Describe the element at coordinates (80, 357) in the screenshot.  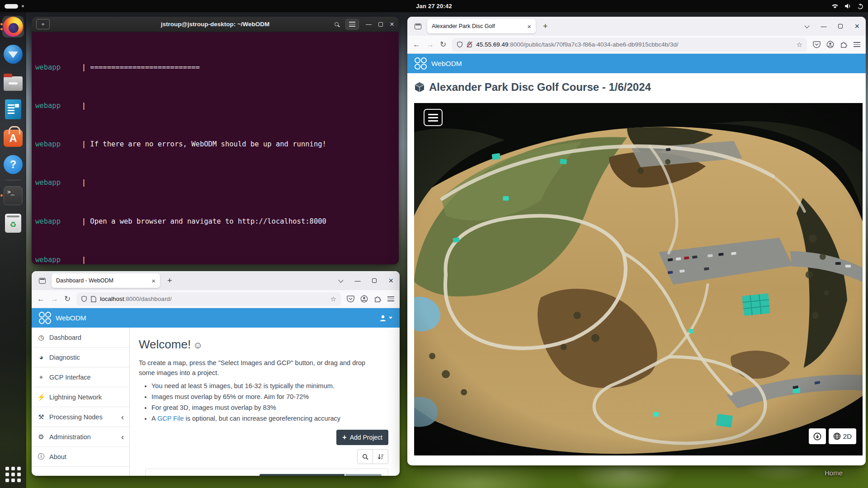
I see `sidebar-item: ◕ Diagnostic` at that location.